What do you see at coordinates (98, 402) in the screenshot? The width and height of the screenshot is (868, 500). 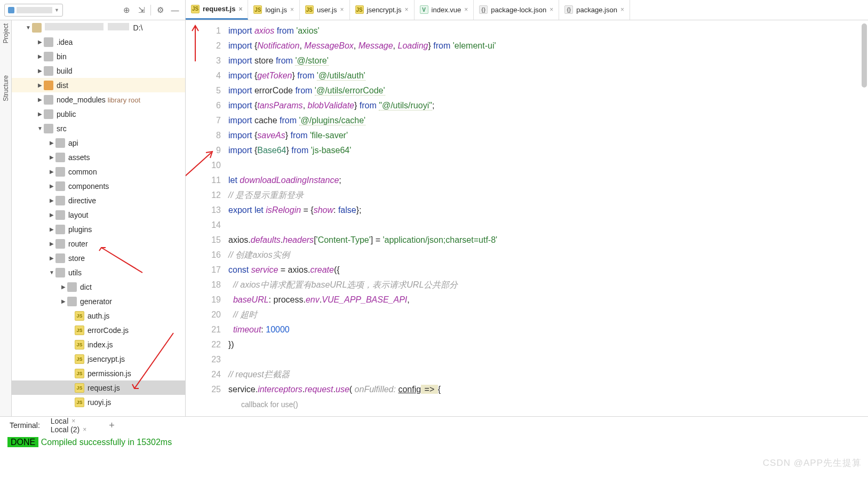 I see `file-ruoyi: JSruoyi.js` at bounding box center [98, 402].